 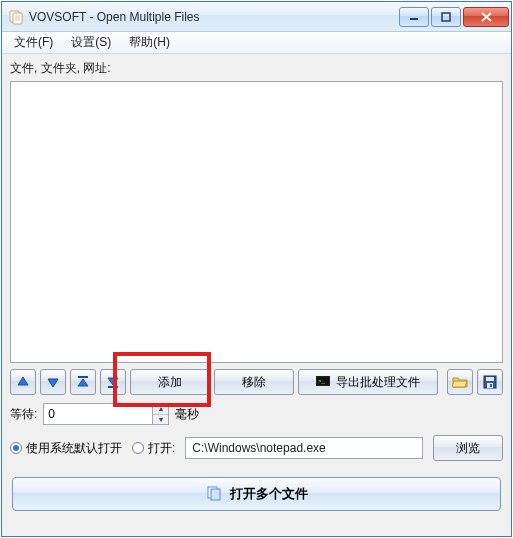 What do you see at coordinates (161, 414) in the screenshot?
I see `wait-spinner: ▲ ▼` at bounding box center [161, 414].